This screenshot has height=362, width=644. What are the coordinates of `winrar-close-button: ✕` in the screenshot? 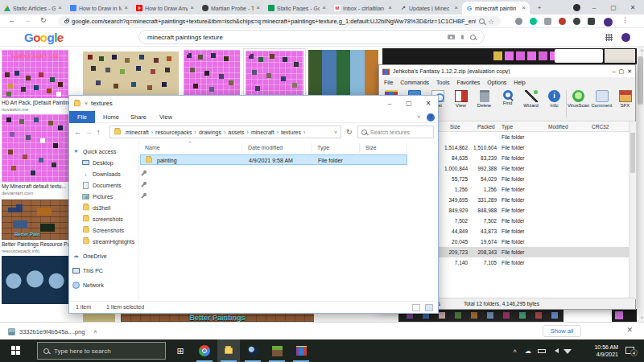 It's located at (630, 72).